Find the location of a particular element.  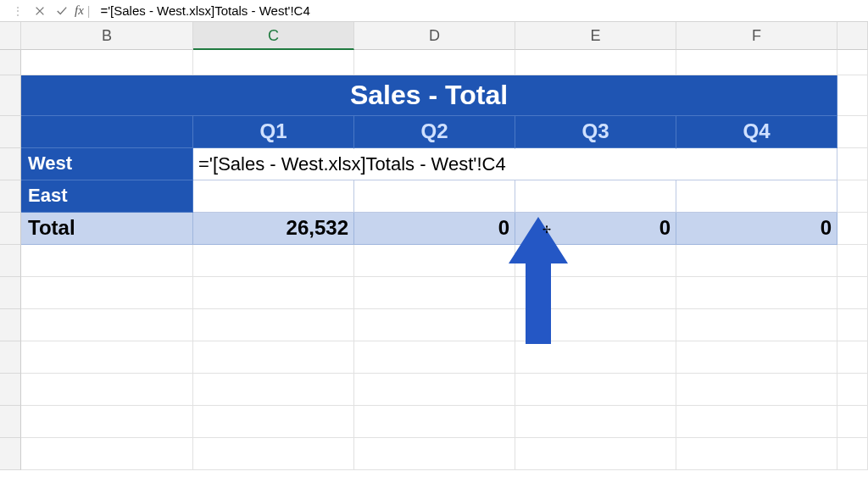

cell-west-q4 is located at coordinates (757, 164).